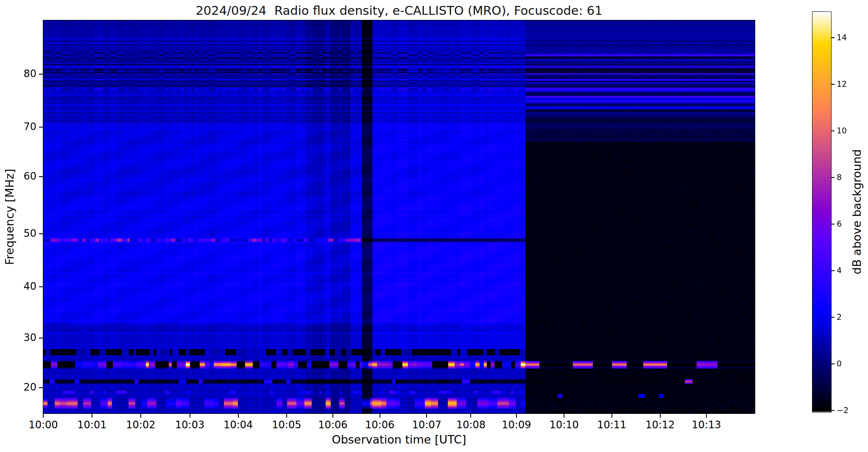  What do you see at coordinates (516, 425) in the screenshot?
I see `x-tick-label: 10:09` at bounding box center [516, 425].